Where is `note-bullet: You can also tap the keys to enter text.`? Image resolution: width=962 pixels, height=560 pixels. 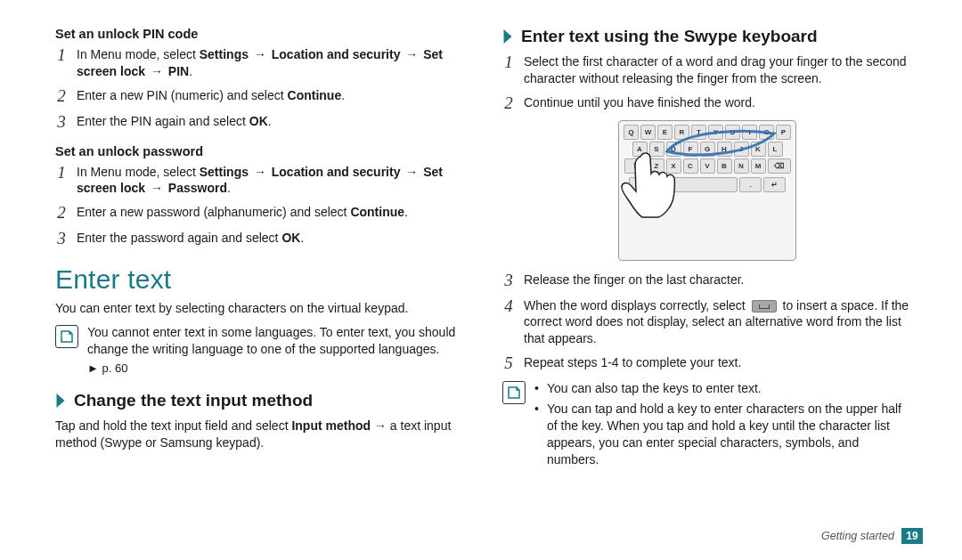 note-bullet: You can also tap the keys to enter text. is located at coordinates (723, 388).